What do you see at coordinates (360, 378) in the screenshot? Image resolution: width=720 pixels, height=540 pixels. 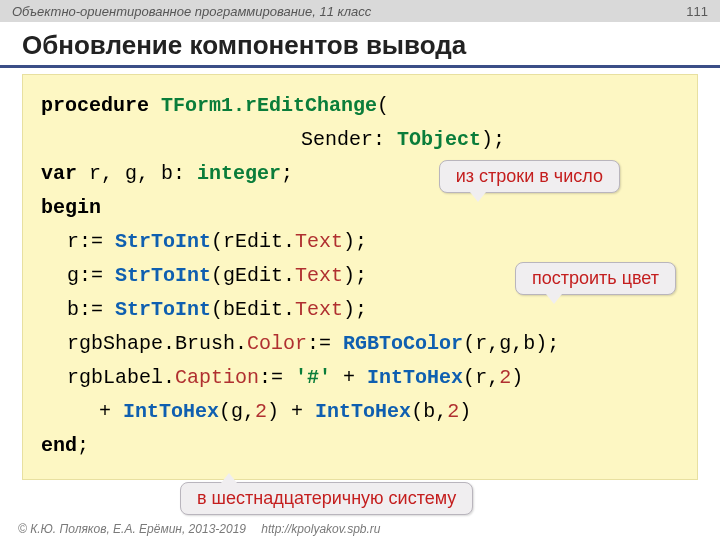 I see `code-line: rgbLabel.Caption:= '#' + IntToHex(r,2)` at bounding box center [360, 378].